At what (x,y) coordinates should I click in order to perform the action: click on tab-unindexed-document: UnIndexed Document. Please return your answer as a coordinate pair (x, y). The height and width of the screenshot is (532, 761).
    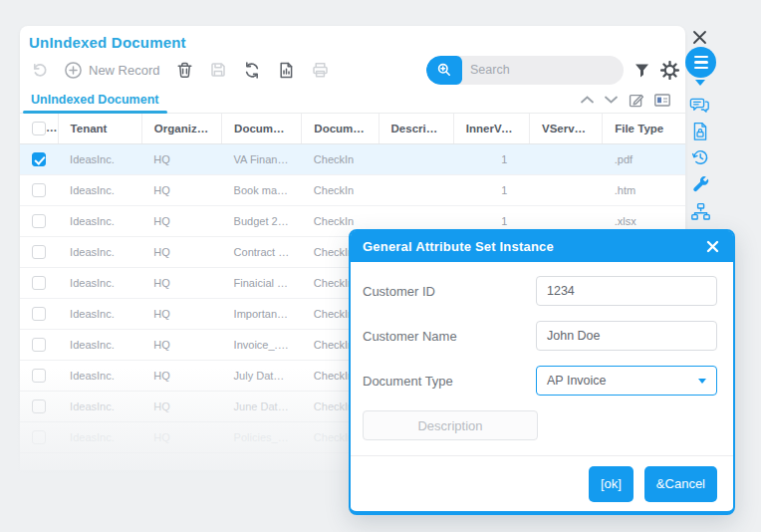
    Looking at the image, I should click on (96, 100).